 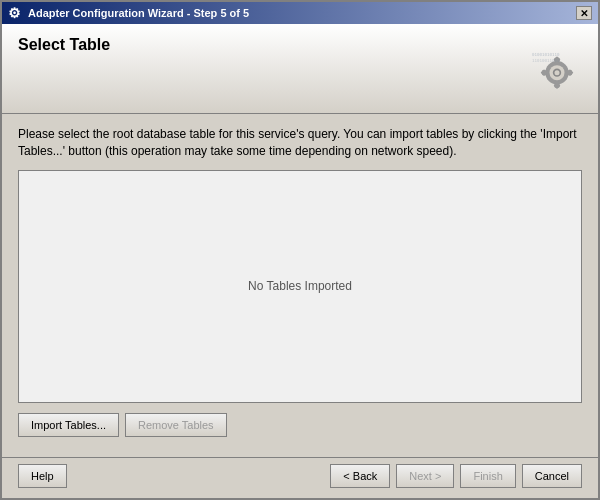 What do you see at coordinates (138, 13) in the screenshot?
I see `window-title: Adapter Configuration Wizard - Step 5 of…` at bounding box center [138, 13].